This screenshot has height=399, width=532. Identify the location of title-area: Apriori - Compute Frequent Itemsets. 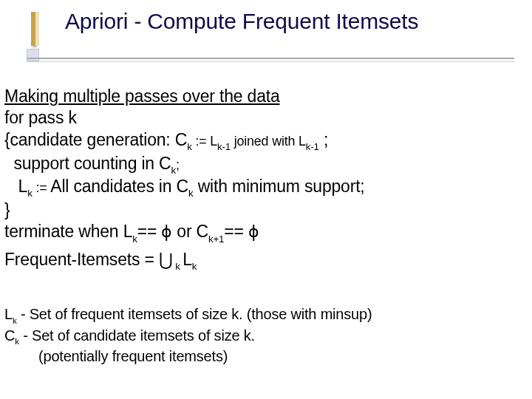
(266, 17).